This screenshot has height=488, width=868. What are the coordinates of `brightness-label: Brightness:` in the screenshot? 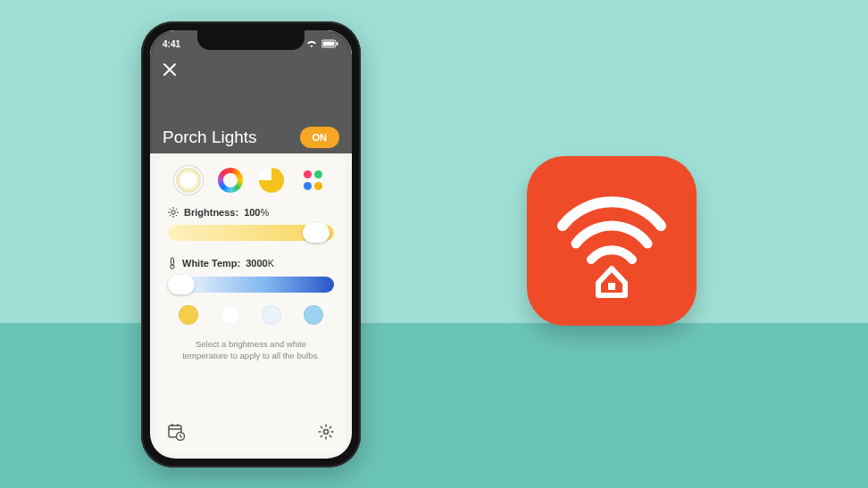 It's located at (211, 212).